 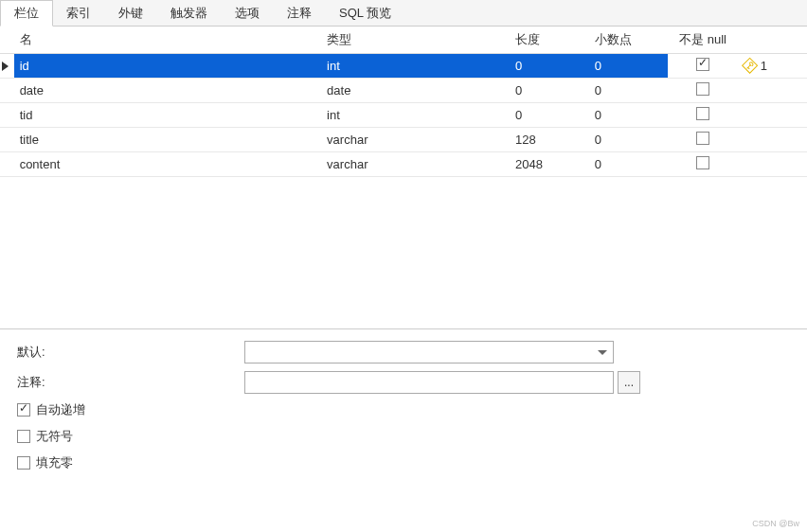 I want to click on unsigned-checkbox, so click(x=24, y=436).